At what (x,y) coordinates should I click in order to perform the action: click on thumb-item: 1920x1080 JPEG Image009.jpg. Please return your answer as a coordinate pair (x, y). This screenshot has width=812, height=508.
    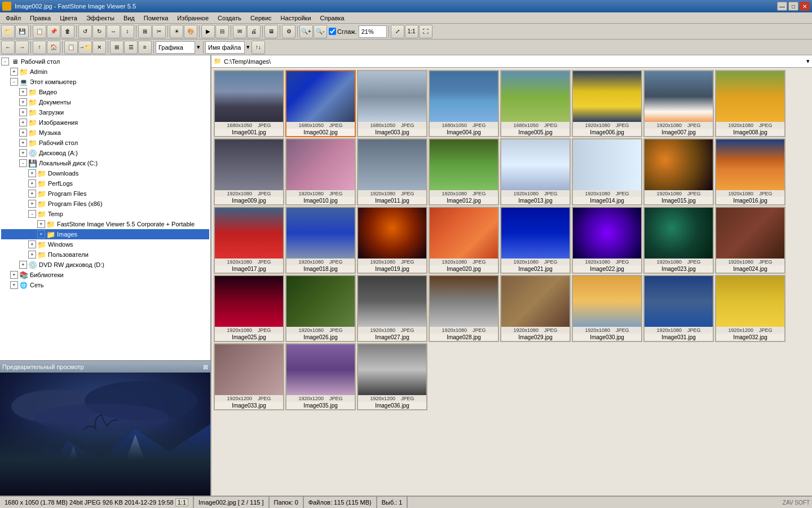
    Looking at the image, I should click on (249, 172).